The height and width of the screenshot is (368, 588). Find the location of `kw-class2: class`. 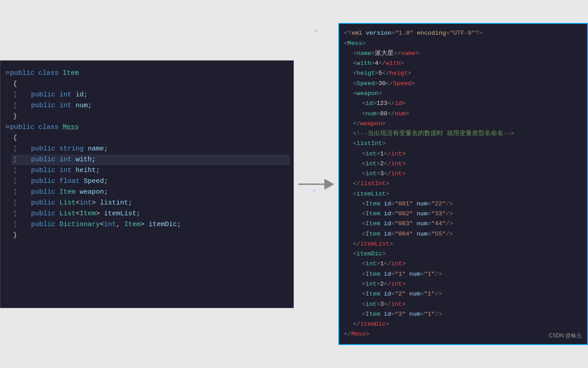

kw-class2: class is located at coordinates (50, 127).